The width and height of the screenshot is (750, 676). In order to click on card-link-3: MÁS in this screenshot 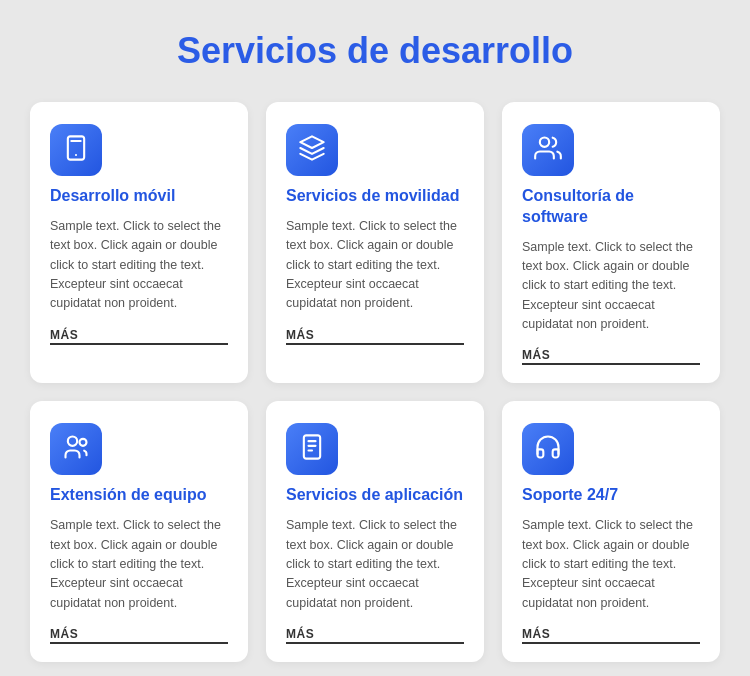, I will do `click(611, 356)`.